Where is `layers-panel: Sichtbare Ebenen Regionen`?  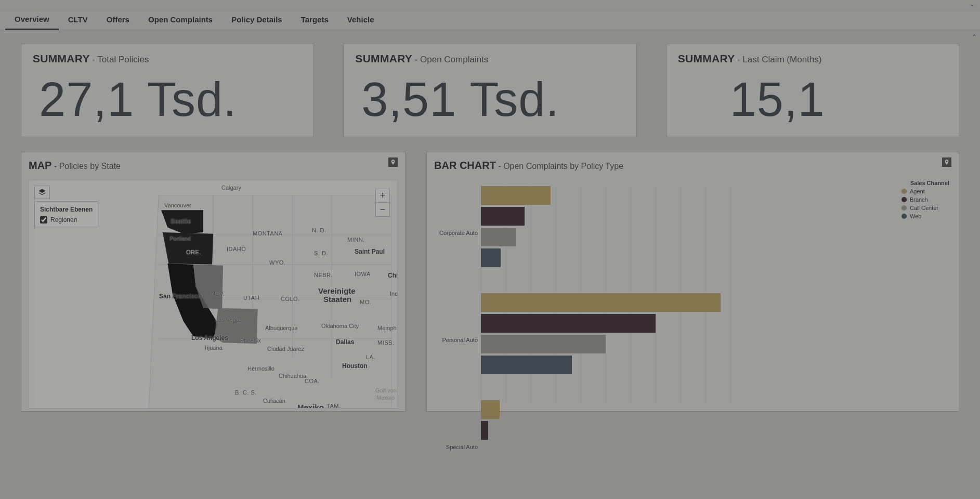
layers-panel: Sichtbare Ebenen Regionen is located at coordinates (67, 215).